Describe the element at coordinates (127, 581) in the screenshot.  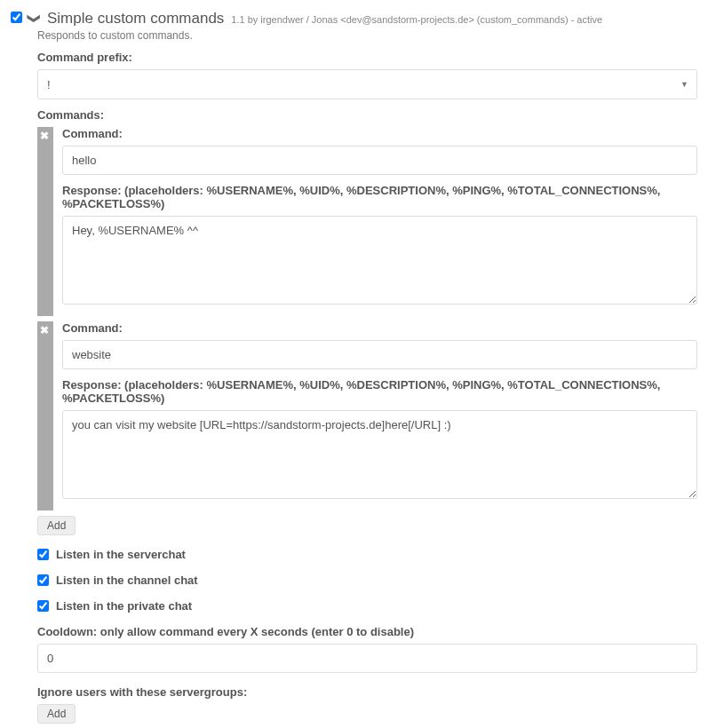
I see `listen-channelchat-label: Listen in the channel chat` at that location.